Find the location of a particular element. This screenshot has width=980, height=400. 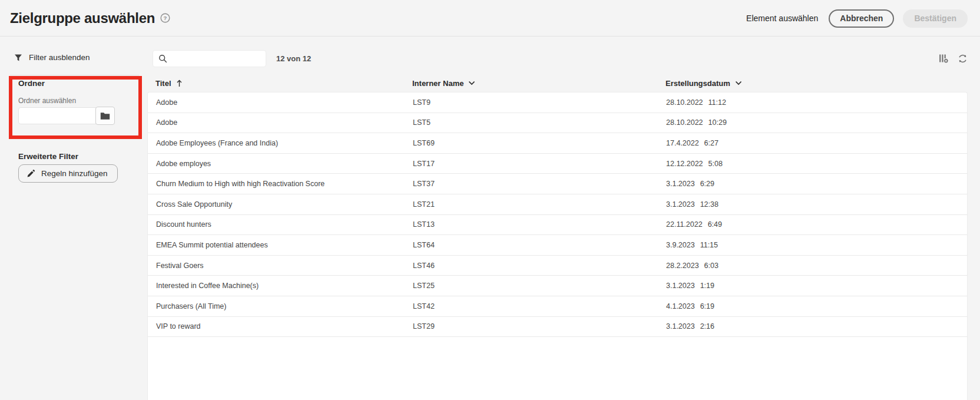

column-settings-button is located at coordinates (943, 59).